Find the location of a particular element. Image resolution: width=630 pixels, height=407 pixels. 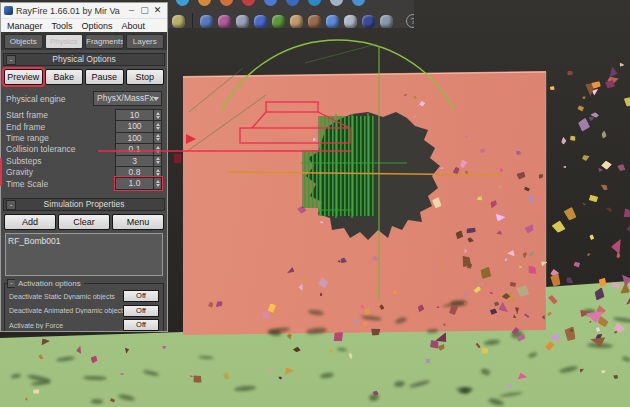

simulation-objects-list: RF_Bomb001 is located at coordinates (84, 254).